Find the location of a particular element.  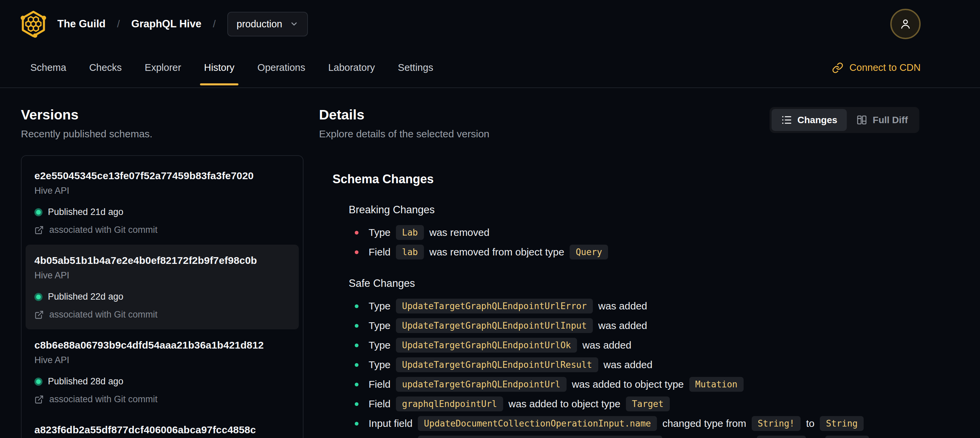

details-header: Details Explore details of the selected … is located at coordinates (619, 123).